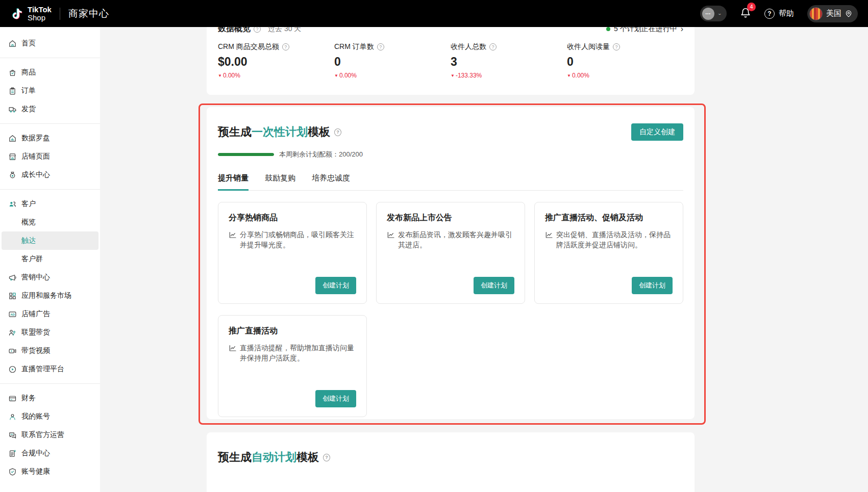 Image resolution: width=868 pixels, height=492 pixels. What do you see at coordinates (12, 175) in the screenshot?
I see `medal-icon` at bounding box center [12, 175].